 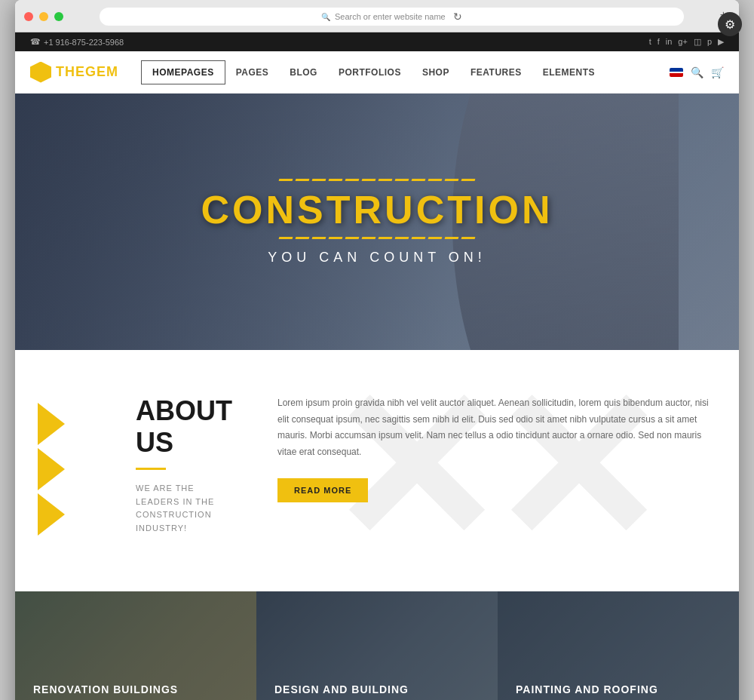 I want to click on nav-homepages: HOMEPAGES, so click(x=183, y=72).